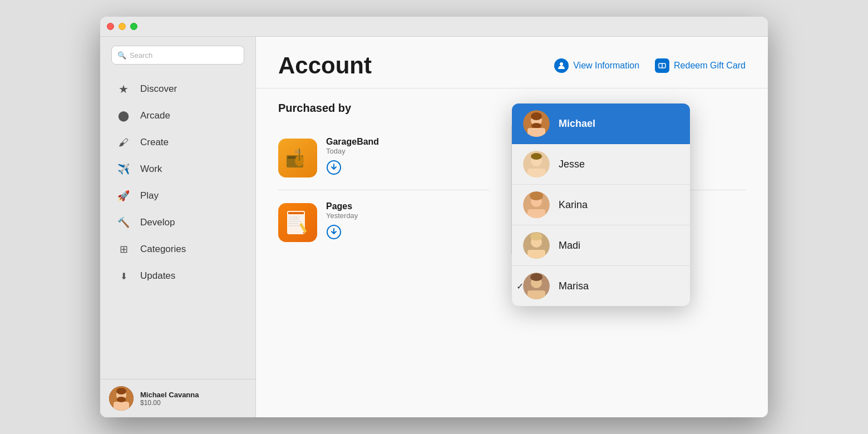 Image resolution: width=868 pixels, height=434 pixels. What do you see at coordinates (151, 169) in the screenshot?
I see `sidebar-item-label-work: Work` at bounding box center [151, 169].